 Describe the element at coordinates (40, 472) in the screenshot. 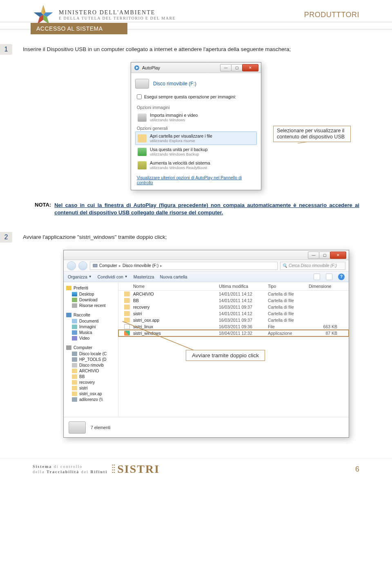

I see `footer-l2a: della` at that location.